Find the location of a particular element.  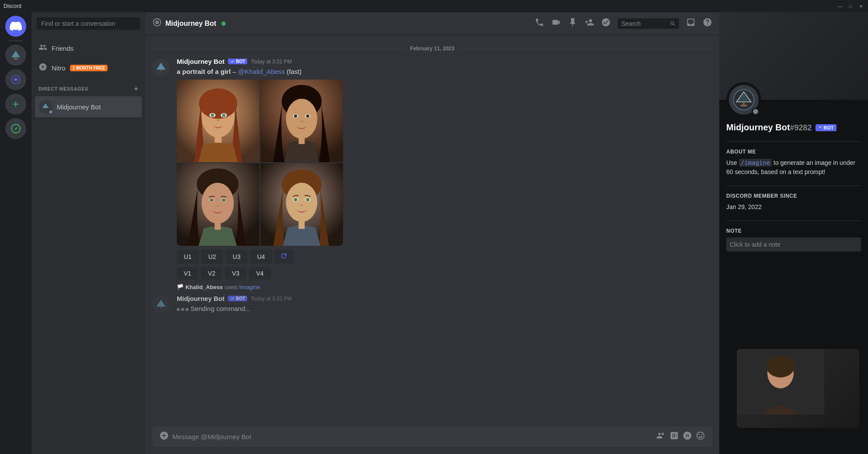

profile-banner is located at coordinates (794, 56).